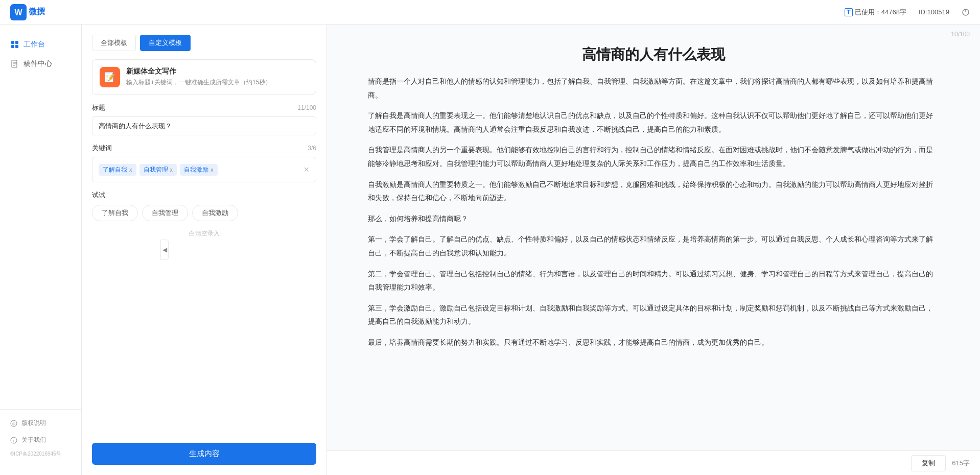  I want to click on id-label: ID:100519, so click(934, 12).